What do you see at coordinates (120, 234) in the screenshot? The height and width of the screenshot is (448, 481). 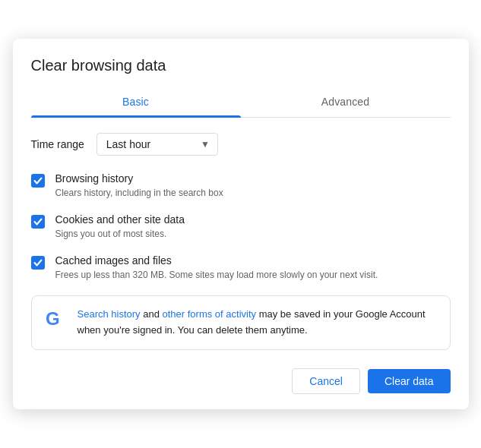 I see `cookies-desc: Signs you out of most sites.` at bounding box center [120, 234].